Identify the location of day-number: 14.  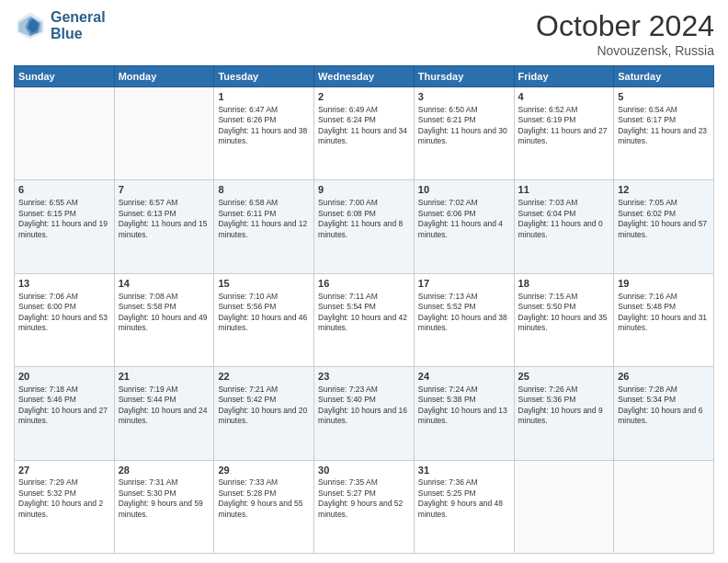
(165, 283).